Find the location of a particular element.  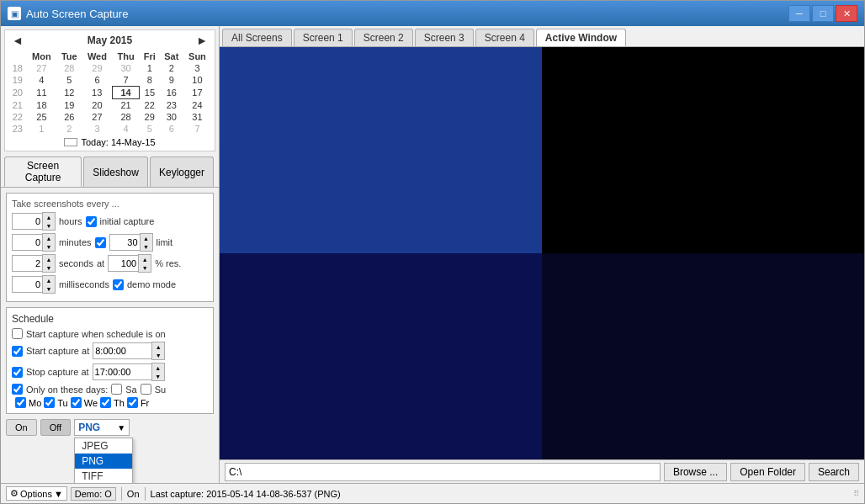

hours-label: hours is located at coordinates (71, 221).